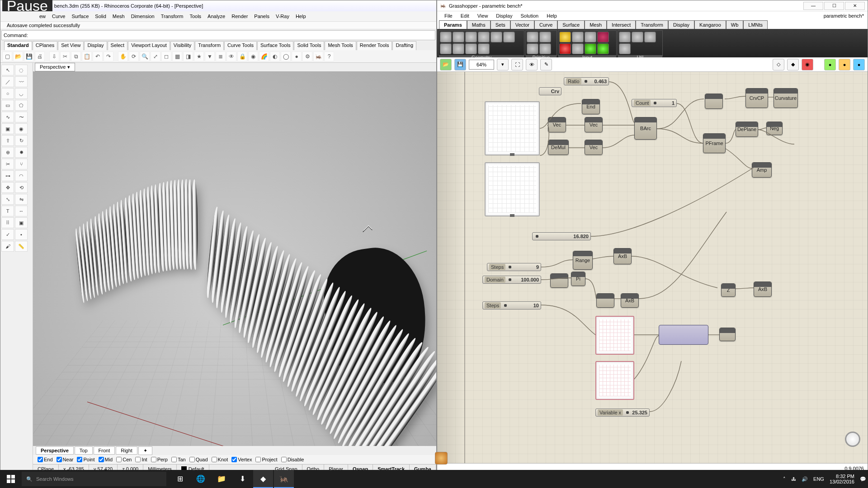 The image size is (868, 488). What do you see at coordinates (234, 460) in the screenshot?
I see `osnap-vertex-checkbox` at bounding box center [234, 460].